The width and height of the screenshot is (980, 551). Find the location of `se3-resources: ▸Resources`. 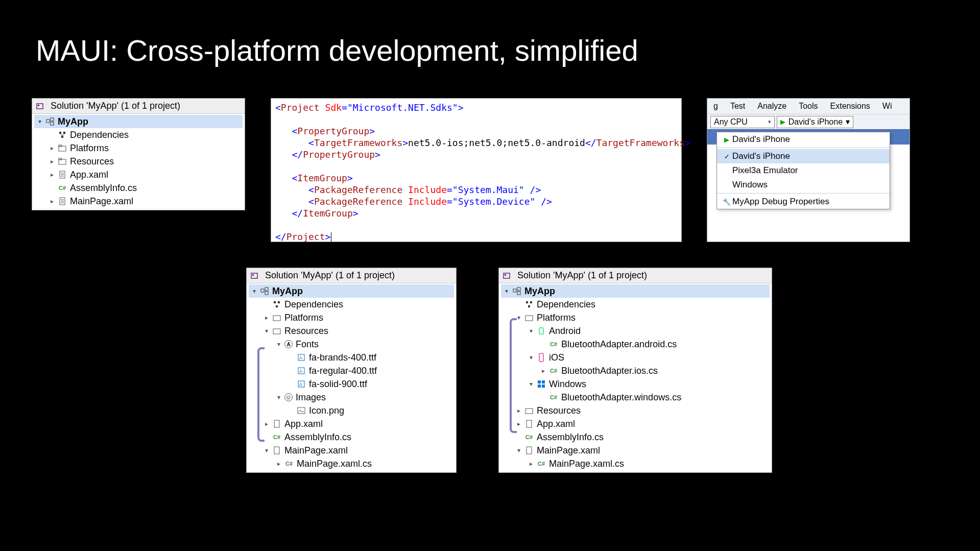

se3-resources: ▸Resources is located at coordinates (635, 411).